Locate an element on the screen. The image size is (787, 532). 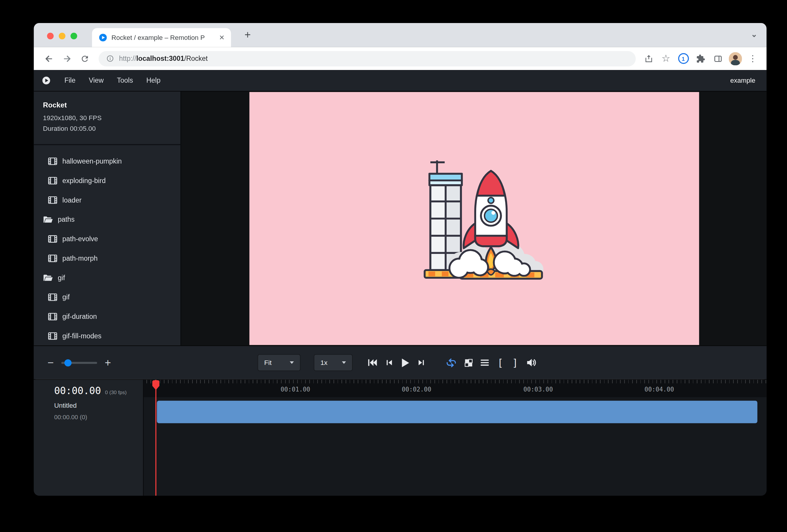
rows-icon is located at coordinates (485, 362).